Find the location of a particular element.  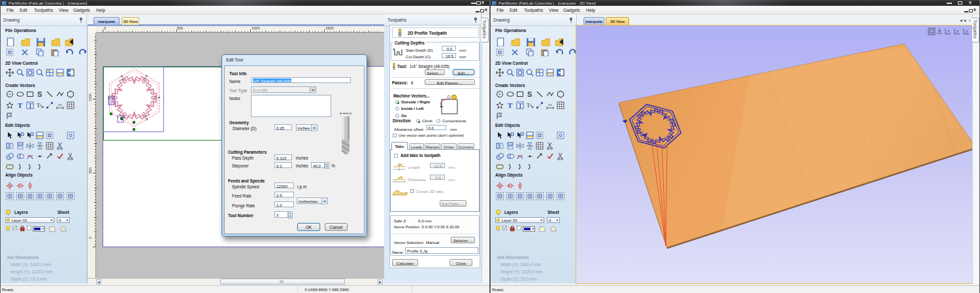

svg-text: y is located at coordinates (967, 31).